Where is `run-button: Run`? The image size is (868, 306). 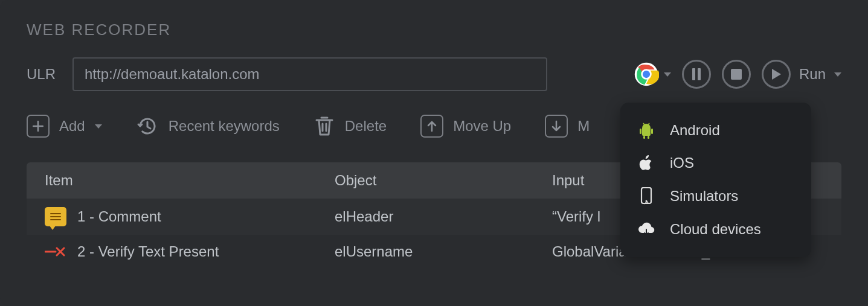
run-button: Run is located at coordinates (802, 74).